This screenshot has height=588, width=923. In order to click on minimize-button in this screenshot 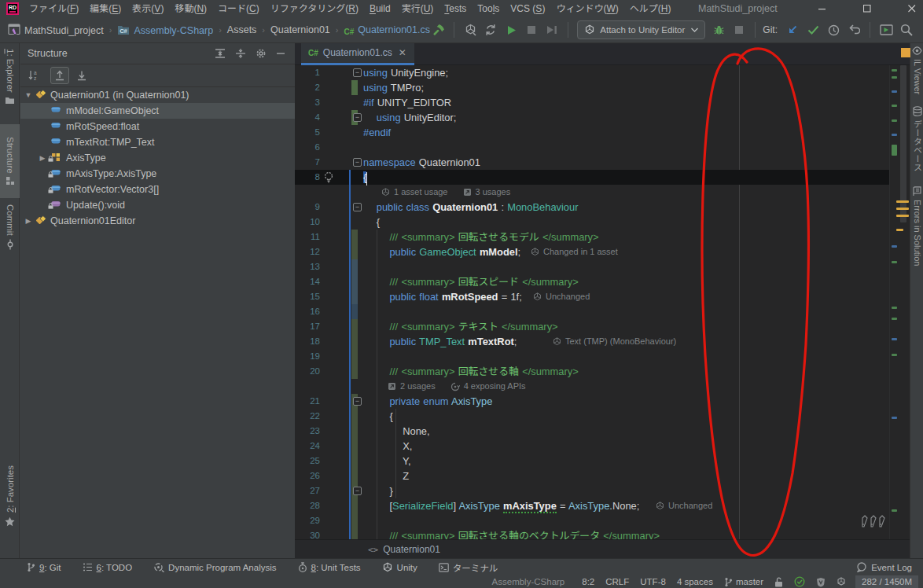, I will do `click(822, 9)`.